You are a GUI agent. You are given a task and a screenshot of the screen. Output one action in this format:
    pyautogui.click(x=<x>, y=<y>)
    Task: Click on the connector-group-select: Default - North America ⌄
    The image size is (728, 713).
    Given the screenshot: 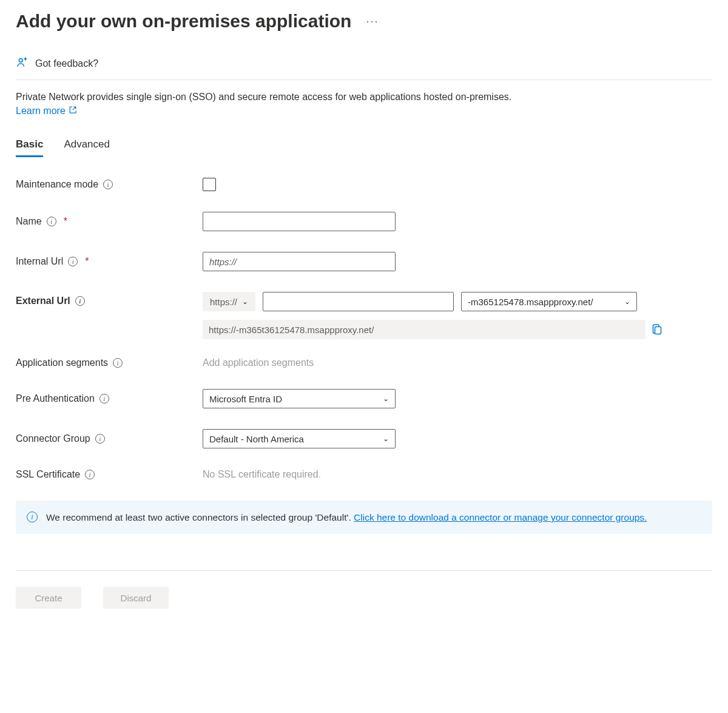 What is the action you would take?
    pyautogui.click(x=299, y=439)
    